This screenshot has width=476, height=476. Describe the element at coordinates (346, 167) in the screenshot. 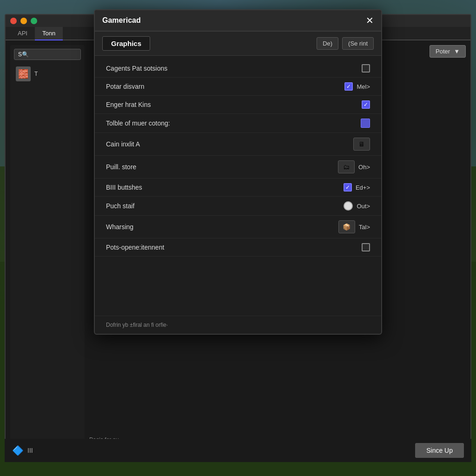

I see `icon-control-5: 🗂` at that location.